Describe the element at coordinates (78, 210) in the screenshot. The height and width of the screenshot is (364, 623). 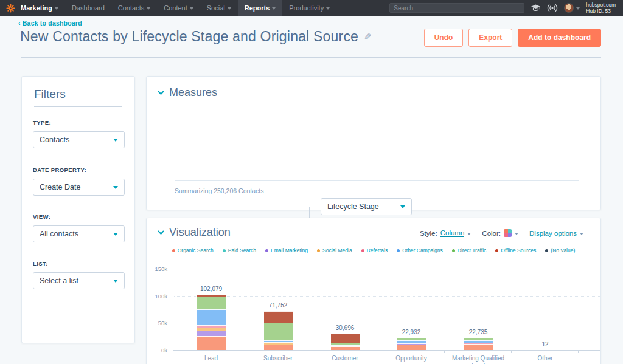
I see `filters-panel: Filters TYPE:ContactsDATE PROPERTY:Creat…` at that location.